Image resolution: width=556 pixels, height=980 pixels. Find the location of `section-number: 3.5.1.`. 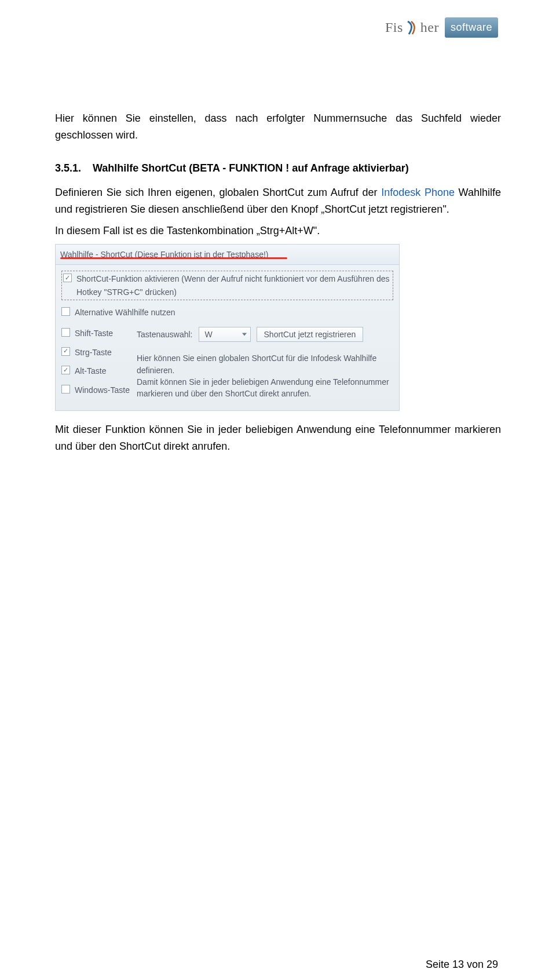

section-number: 3.5.1. is located at coordinates (72, 168).